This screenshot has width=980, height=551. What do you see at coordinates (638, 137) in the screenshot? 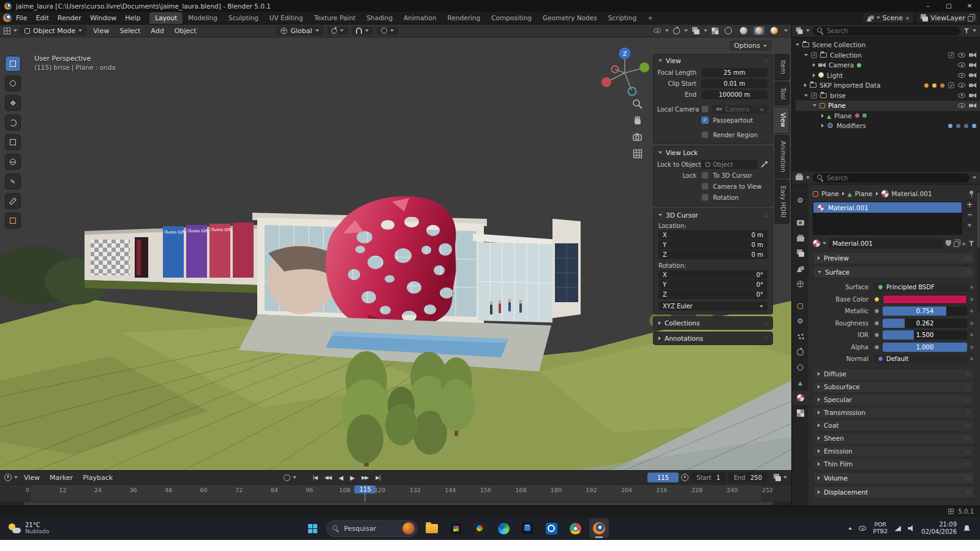
I see `camera-view-icon` at bounding box center [638, 137].